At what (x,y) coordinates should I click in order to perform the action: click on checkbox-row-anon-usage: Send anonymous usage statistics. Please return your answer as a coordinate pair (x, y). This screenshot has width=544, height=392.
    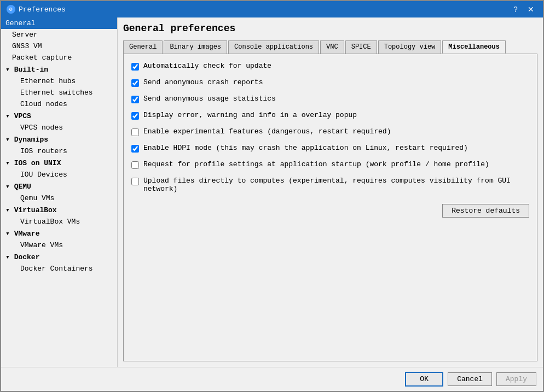
    Looking at the image, I should click on (331, 99).